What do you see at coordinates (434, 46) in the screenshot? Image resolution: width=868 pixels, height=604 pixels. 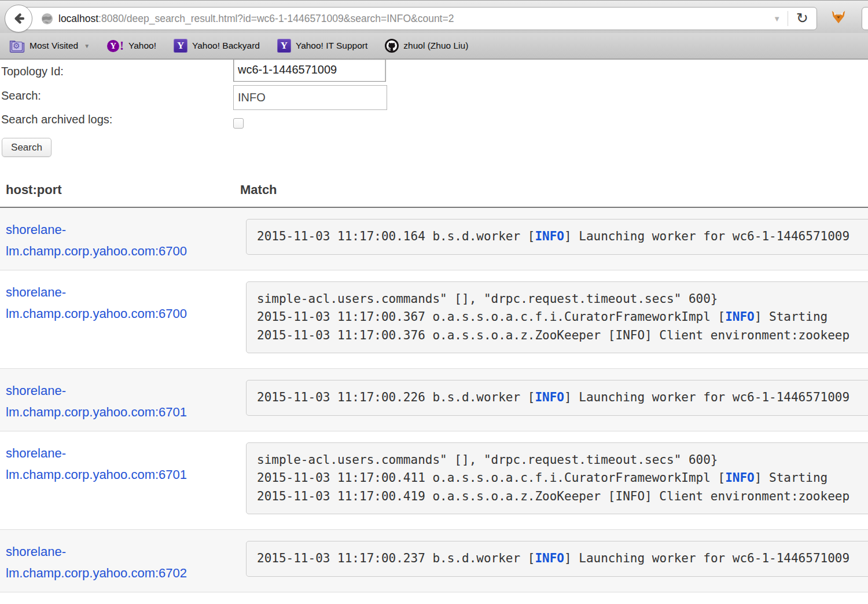 I see `bookmarks-bar: ⚙ Most Visited ▼ Y! Yahoo! Y Yahoo! Back…` at bounding box center [434, 46].